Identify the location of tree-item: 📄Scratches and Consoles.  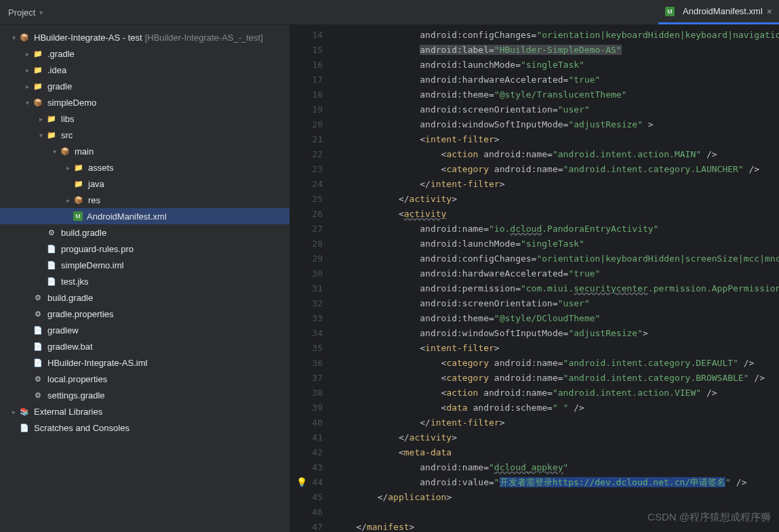
(145, 428).